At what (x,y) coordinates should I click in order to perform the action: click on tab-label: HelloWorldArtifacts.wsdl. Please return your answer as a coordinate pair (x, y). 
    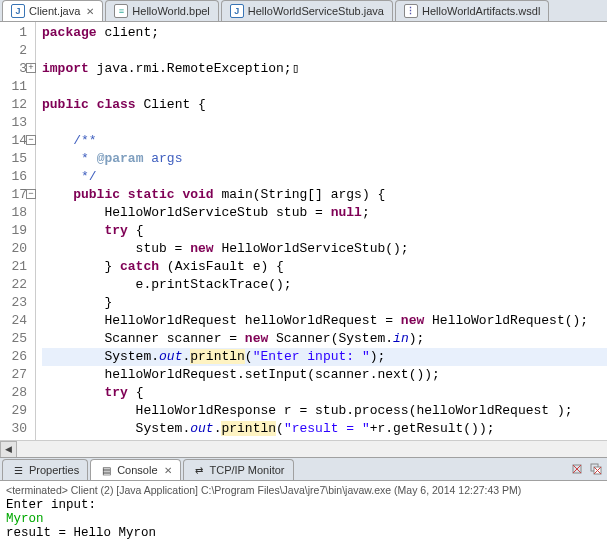
    Looking at the image, I should click on (481, 11).